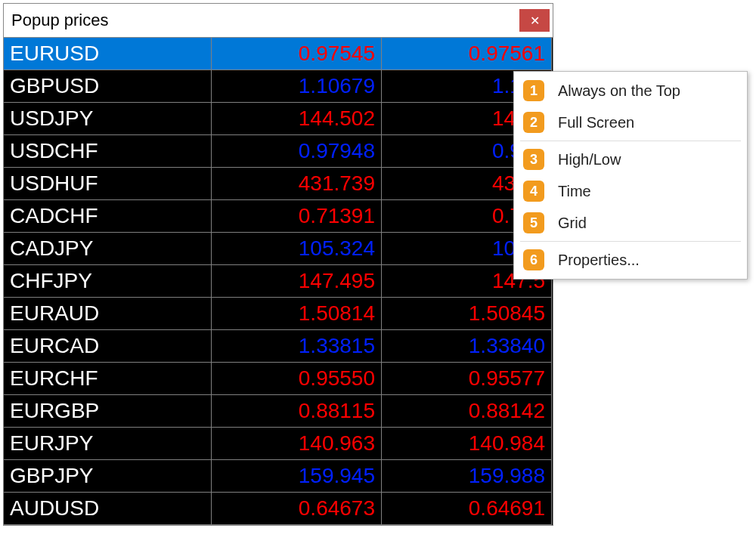 Image resolution: width=756 pixels, height=553 pixels. What do you see at coordinates (278, 184) in the screenshot?
I see `price-row: USDHUF431.739432.5` at bounding box center [278, 184].